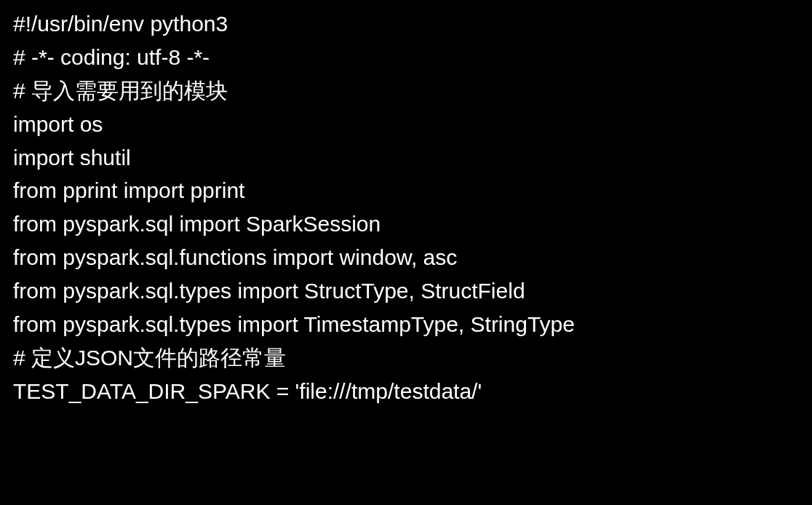  What do you see at coordinates (406, 158) in the screenshot?
I see `code-line-6: import shutil` at bounding box center [406, 158].